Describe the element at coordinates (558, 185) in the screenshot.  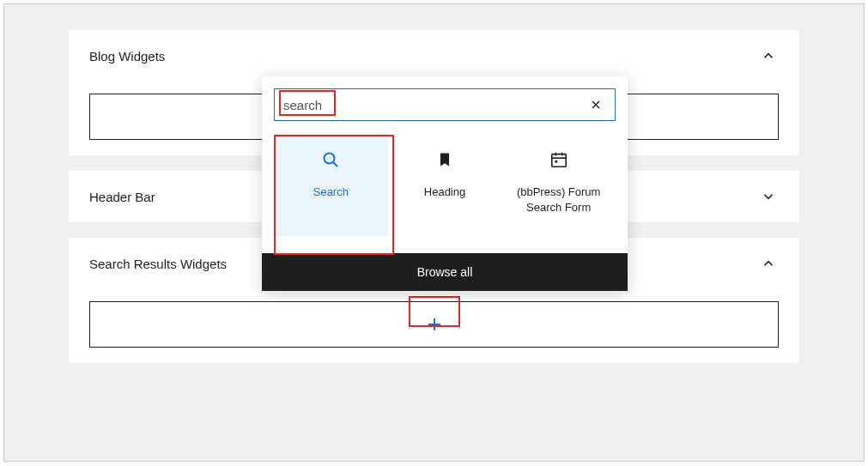
I see `block-item-bbpress-forum-search: (bbPress) Forum Search Form` at that location.